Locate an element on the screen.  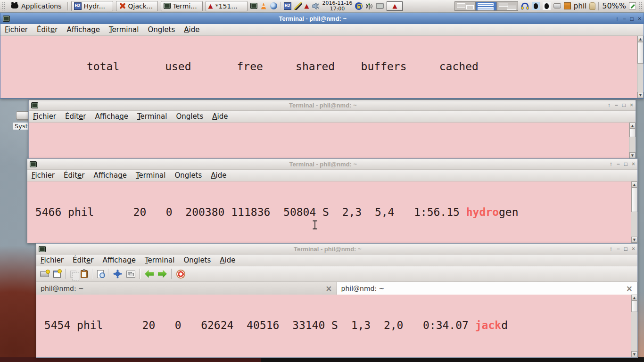
taskbar-button-qjackctl: Qjack... is located at coordinates (137, 6).